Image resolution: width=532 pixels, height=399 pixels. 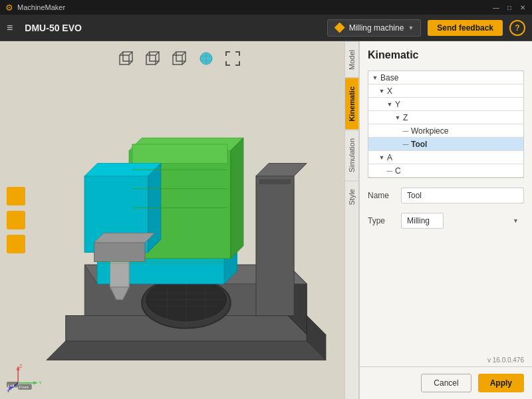 I want to click on tree-row-x: ▼ X, so click(x=446, y=91).